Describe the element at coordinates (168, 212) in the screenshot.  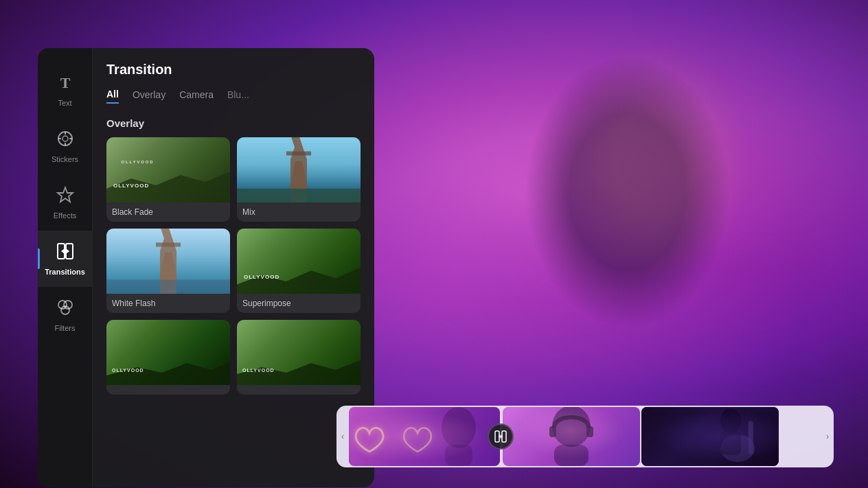
I see `card-label-black-fade: Black Fade` at that location.